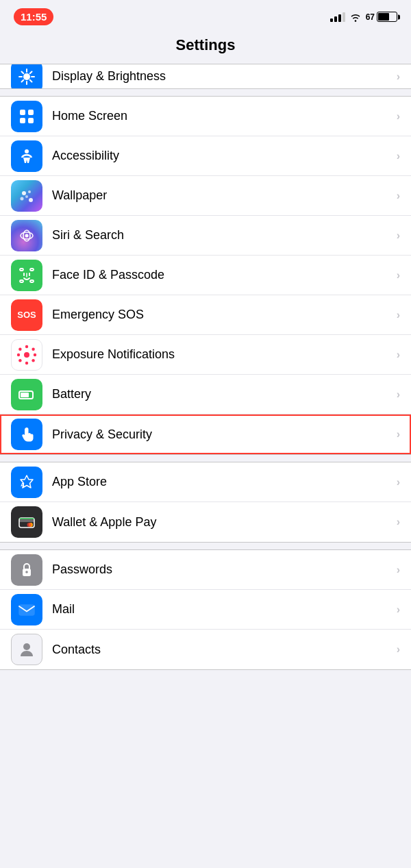  I want to click on wallpaper-label: Wallpaper, so click(225, 196).